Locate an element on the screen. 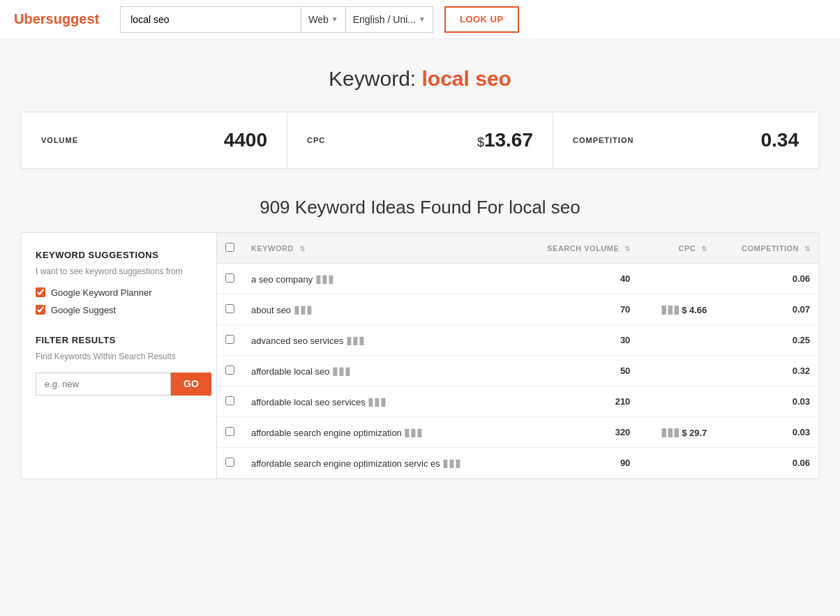 The image size is (840, 616). cpc-label: CPC is located at coordinates (316, 140).